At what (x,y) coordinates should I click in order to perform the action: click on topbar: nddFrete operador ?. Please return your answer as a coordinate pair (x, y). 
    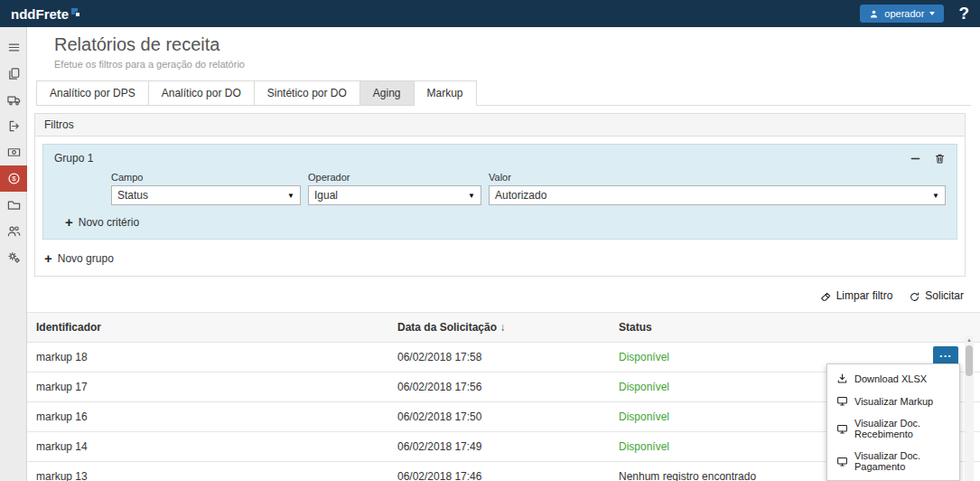
    Looking at the image, I should click on (490, 14).